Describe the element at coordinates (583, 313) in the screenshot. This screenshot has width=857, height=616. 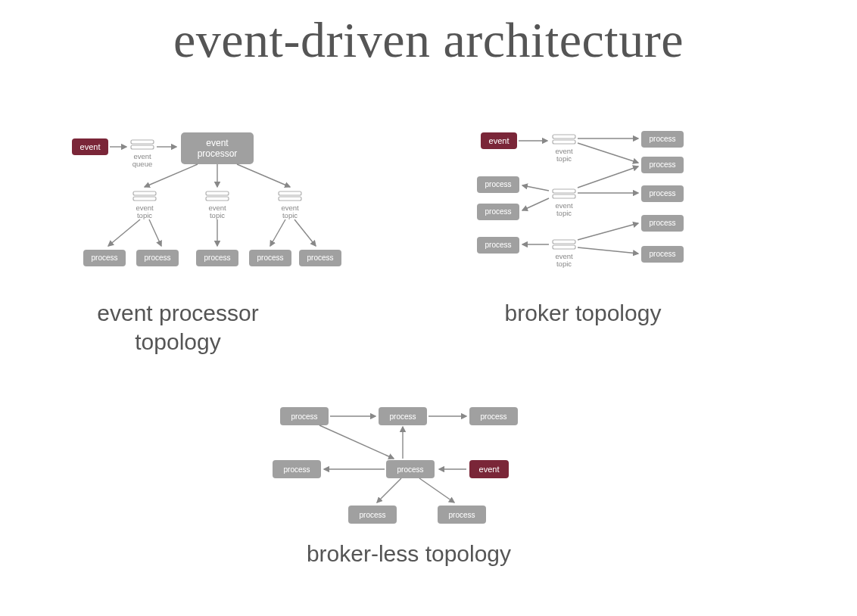
I see `caption-broker: broker topology` at that location.